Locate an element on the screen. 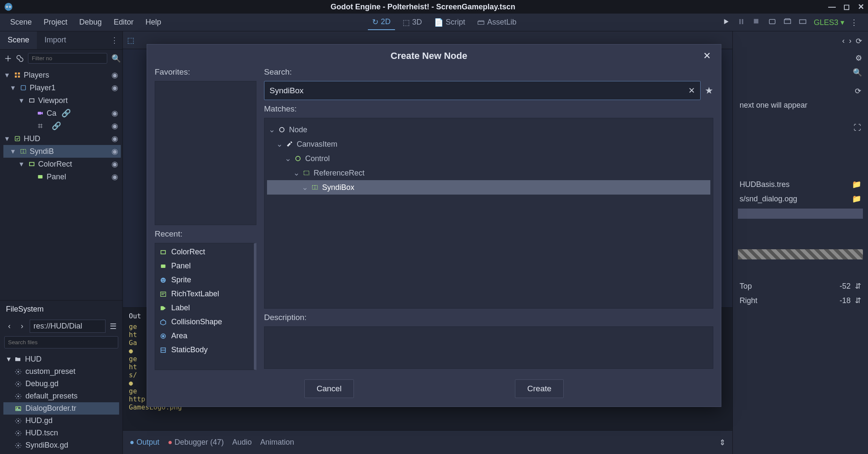 The width and height of the screenshot is (868, 454). match-tree-item: ⌄CanvasItem is located at coordinates (489, 144).